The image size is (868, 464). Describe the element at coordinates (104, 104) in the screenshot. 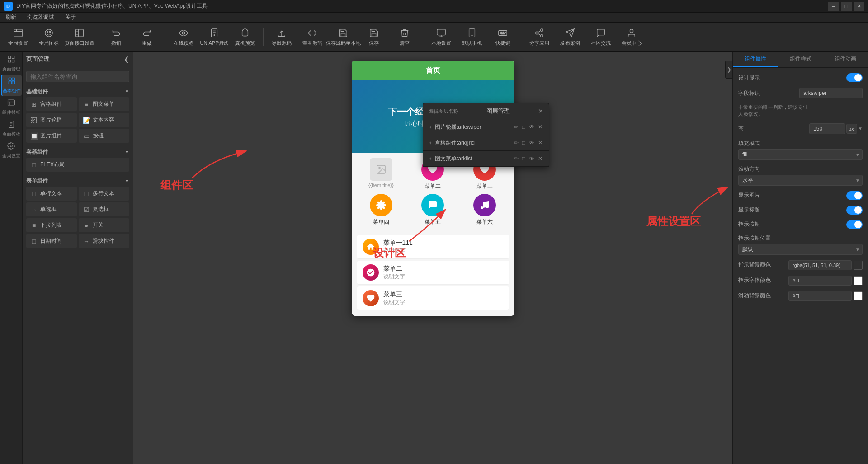

I see `component-image-text-menu: ≡ 图文菜单` at that location.